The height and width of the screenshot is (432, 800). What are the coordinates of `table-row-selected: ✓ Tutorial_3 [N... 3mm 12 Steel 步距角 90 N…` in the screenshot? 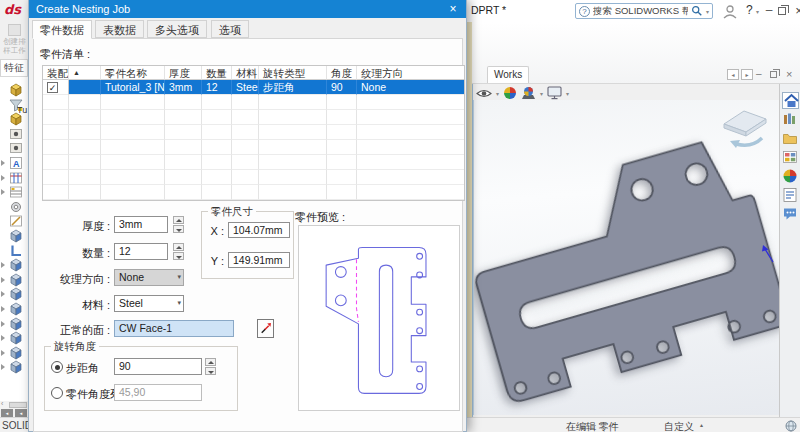 It's located at (254, 88).